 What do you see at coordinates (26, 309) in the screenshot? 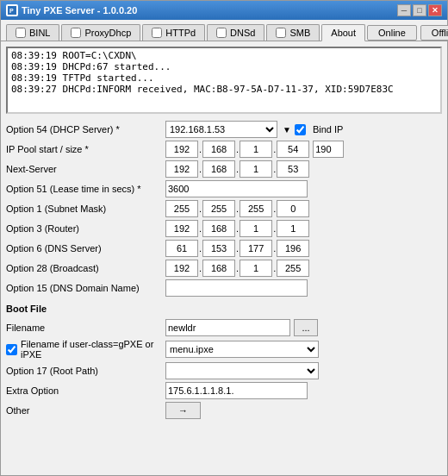
I see `boot-file-label: Boot File` at bounding box center [26, 309].